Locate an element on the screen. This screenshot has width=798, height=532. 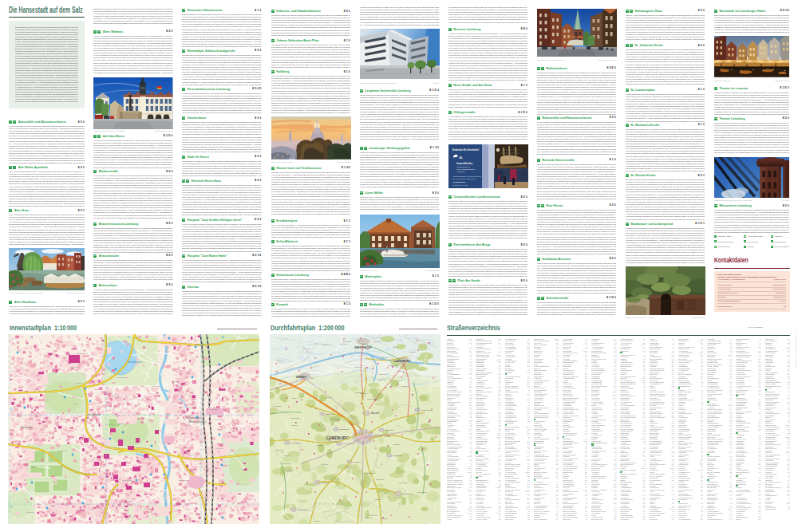
svg-text: Schützenplatz is located at coordinates (193, 418).